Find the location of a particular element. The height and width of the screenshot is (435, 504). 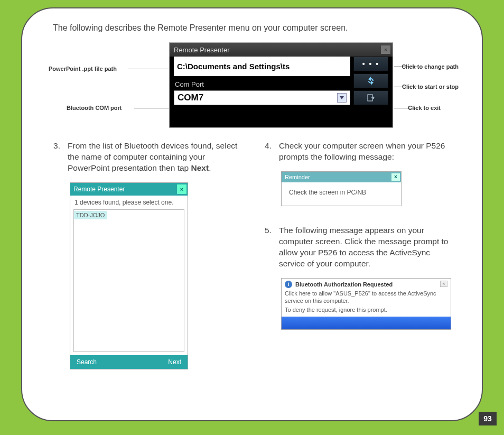

step-3: 3. From the list of Bluetooth devices fo… is located at coordinates (146, 158).